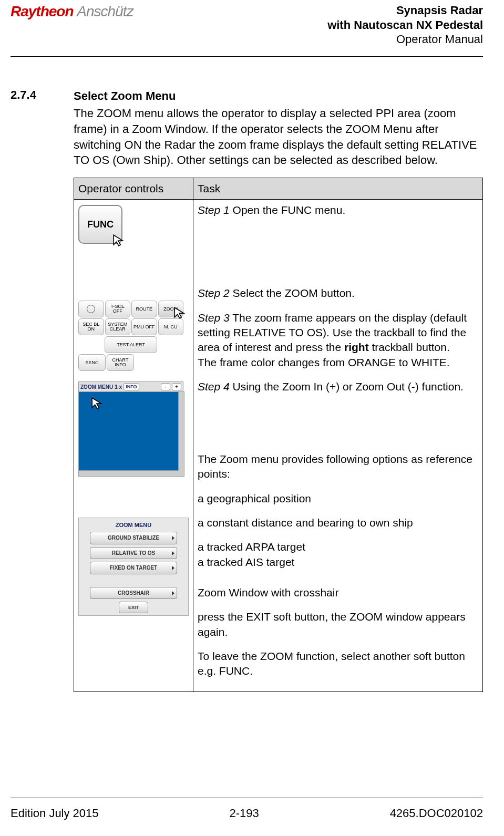 This screenshot has height=836, width=504. What do you see at coordinates (244, 813) in the screenshot?
I see `footer-page: 2-193` at bounding box center [244, 813].